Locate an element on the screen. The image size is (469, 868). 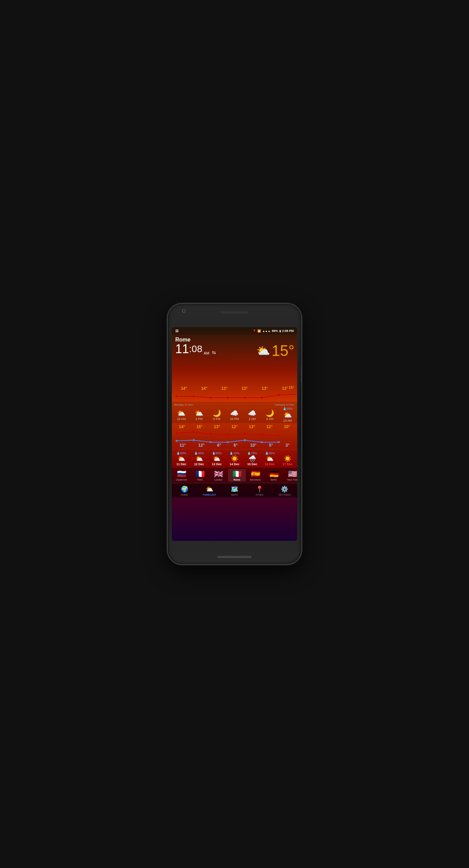
top-temp-labels: 14° 14° 13° 13° 13° 13° is located at coordinates (234, 388).